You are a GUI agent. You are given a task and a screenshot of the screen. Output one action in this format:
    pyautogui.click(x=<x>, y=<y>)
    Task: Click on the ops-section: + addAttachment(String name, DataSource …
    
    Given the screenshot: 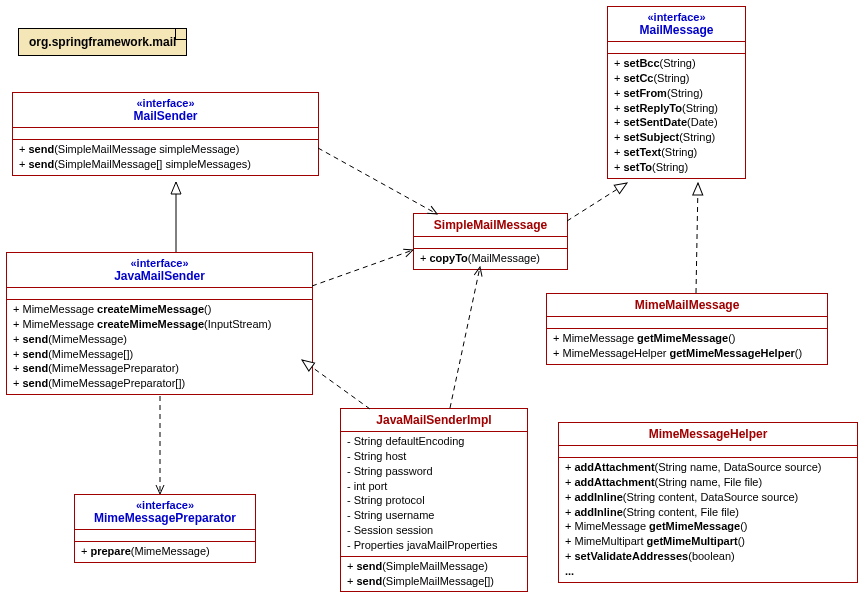 What is the action you would take?
    pyautogui.click(x=708, y=520)
    